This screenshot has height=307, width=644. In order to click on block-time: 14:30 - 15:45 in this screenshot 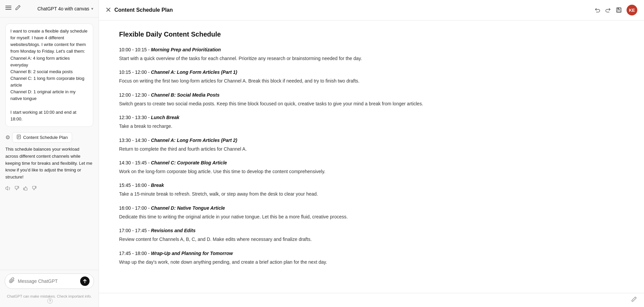, I will do `click(133, 163)`.